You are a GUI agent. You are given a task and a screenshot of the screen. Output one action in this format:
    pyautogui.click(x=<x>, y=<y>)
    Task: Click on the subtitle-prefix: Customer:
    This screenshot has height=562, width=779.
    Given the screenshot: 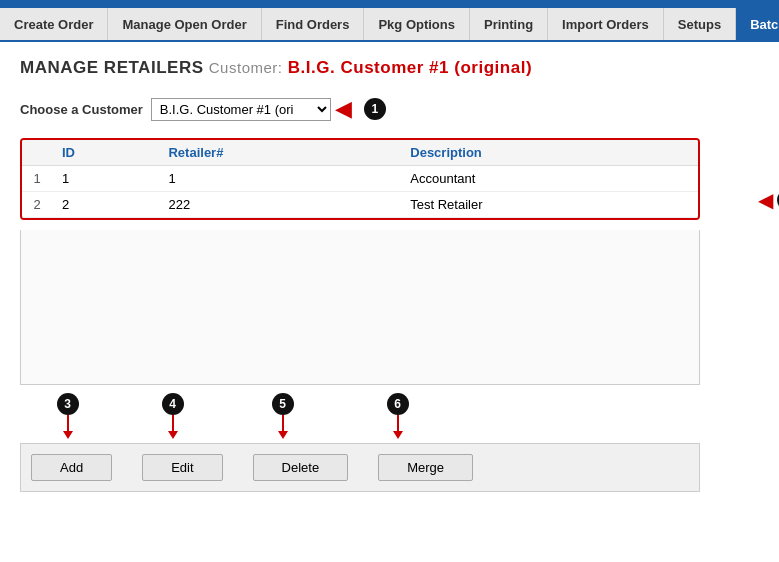 What is the action you would take?
    pyautogui.click(x=246, y=68)
    